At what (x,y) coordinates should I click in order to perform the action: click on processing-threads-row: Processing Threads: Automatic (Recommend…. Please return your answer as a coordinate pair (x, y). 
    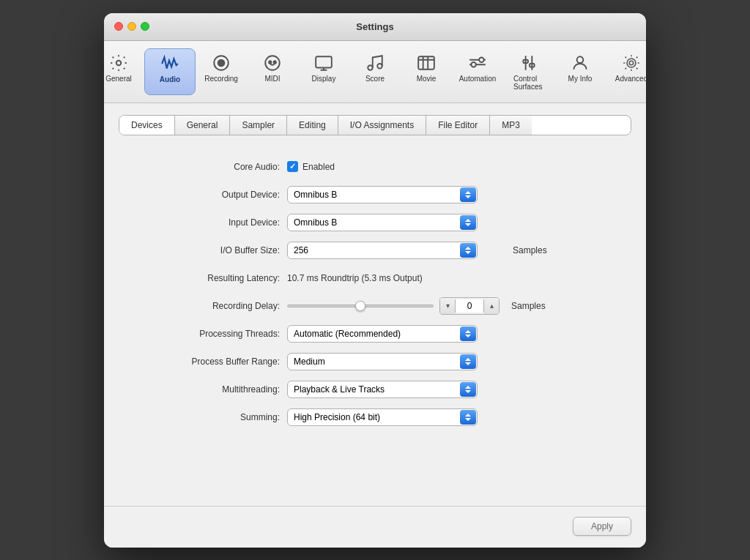
    Looking at the image, I should click on (375, 334).